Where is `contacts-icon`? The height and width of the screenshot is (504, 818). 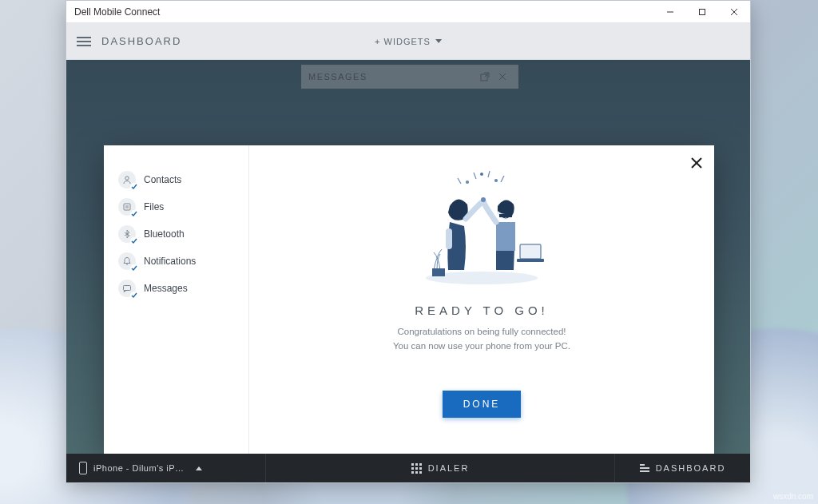 contacts-icon is located at coordinates (127, 180).